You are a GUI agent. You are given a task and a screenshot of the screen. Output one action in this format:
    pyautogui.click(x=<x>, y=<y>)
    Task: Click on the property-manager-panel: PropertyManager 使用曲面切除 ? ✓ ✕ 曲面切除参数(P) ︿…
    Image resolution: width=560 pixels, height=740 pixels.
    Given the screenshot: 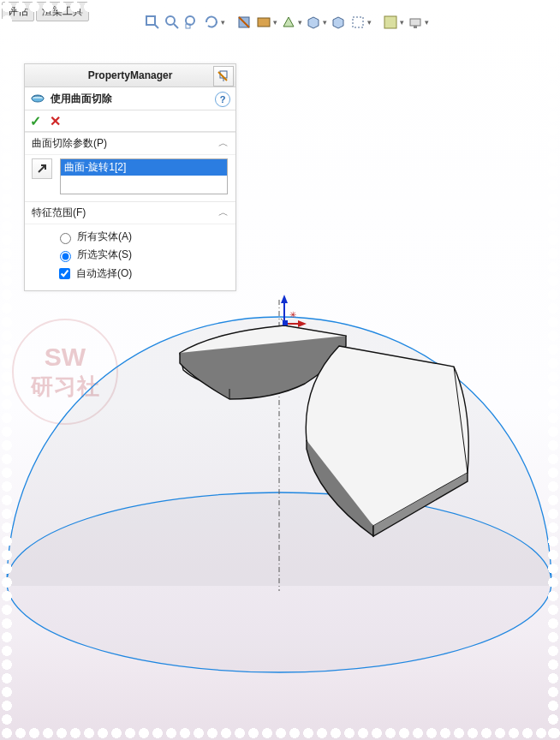 What is the action you would take?
    pyautogui.click(x=130, y=177)
    